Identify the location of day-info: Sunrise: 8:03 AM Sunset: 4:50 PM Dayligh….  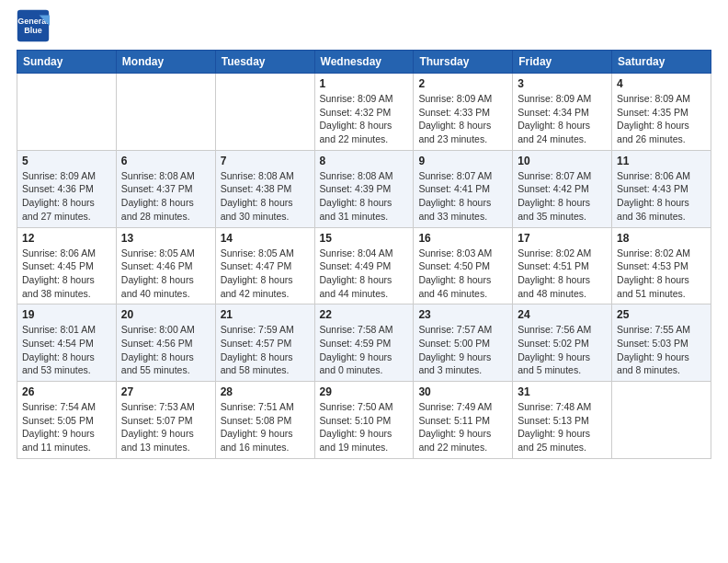
(463, 274).